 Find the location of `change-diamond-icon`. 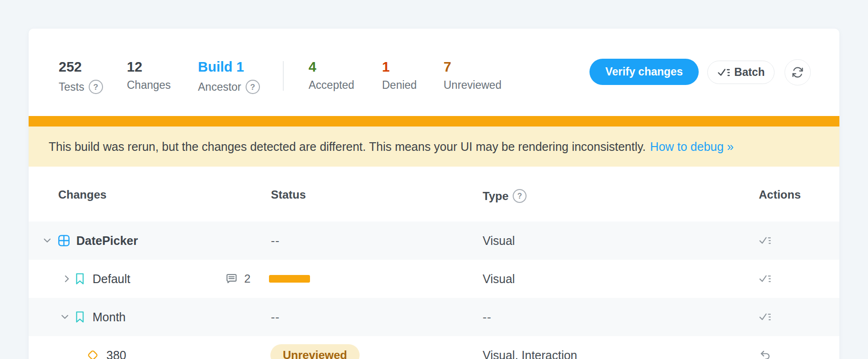

change-diamond-icon is located at coordinates (93, 353).